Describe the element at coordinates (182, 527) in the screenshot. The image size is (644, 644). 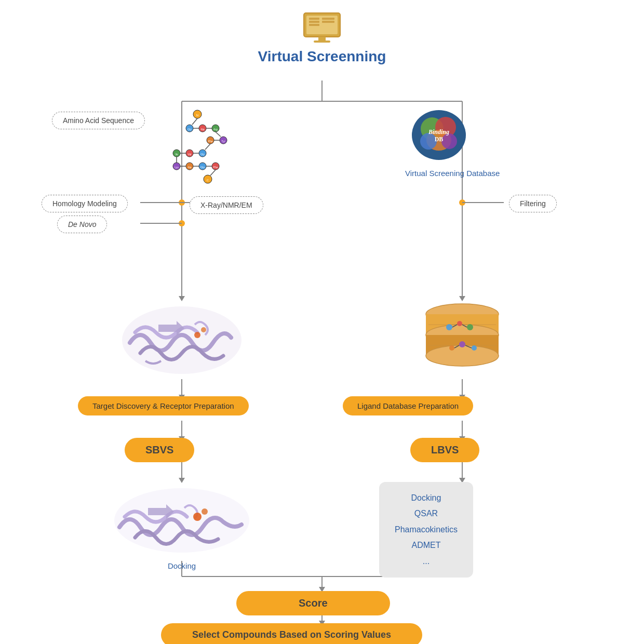
I see `docking-structure: Docking` at that location.